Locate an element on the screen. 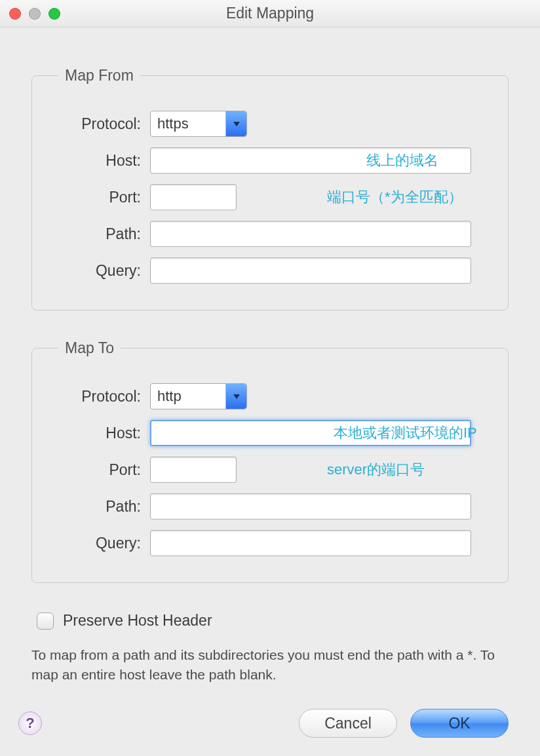 The image size is (540, 756). map-from-query-label: Query: is located at coordinates (101, 271).